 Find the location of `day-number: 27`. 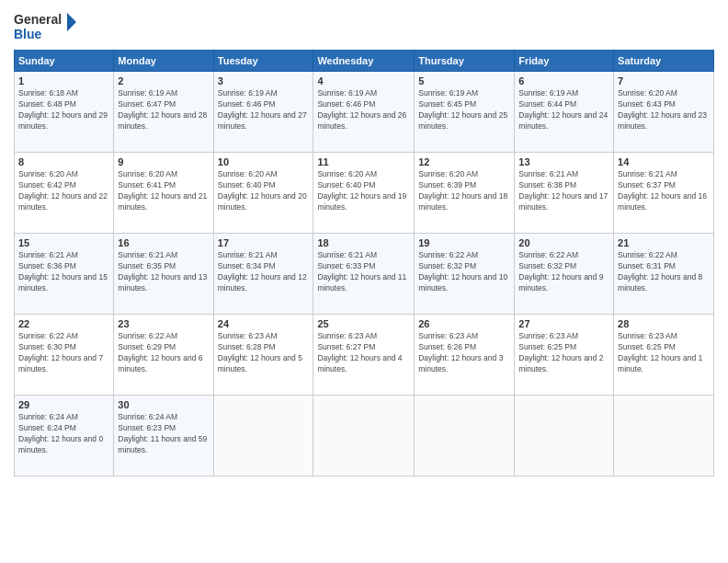

day-number: 27 is located at coordinates (564, 324).